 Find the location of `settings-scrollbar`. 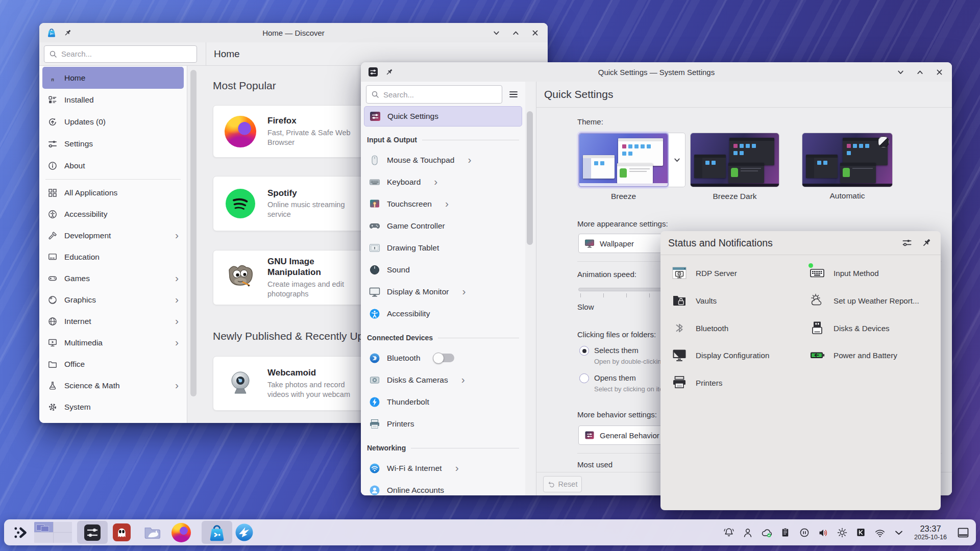

settings-scrollbar is located at coordinates (530, 178).